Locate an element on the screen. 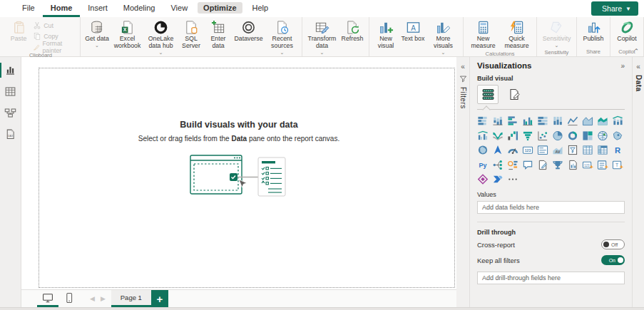 The image size is (644, 310). visual-line-and-stacked-column-chart-icon is located at coordinates (618, 121).